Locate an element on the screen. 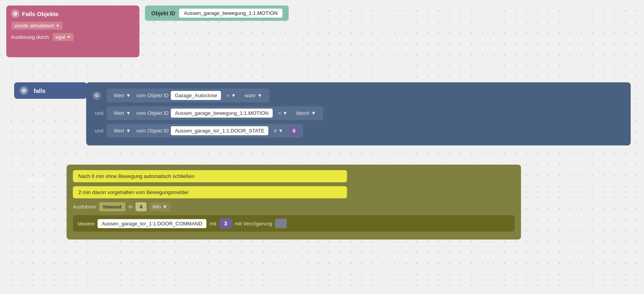  objekt-id-block: Objekt ID Aussen_garage_bewegung_1:1.MOT… is located at coordinates (217, 13).